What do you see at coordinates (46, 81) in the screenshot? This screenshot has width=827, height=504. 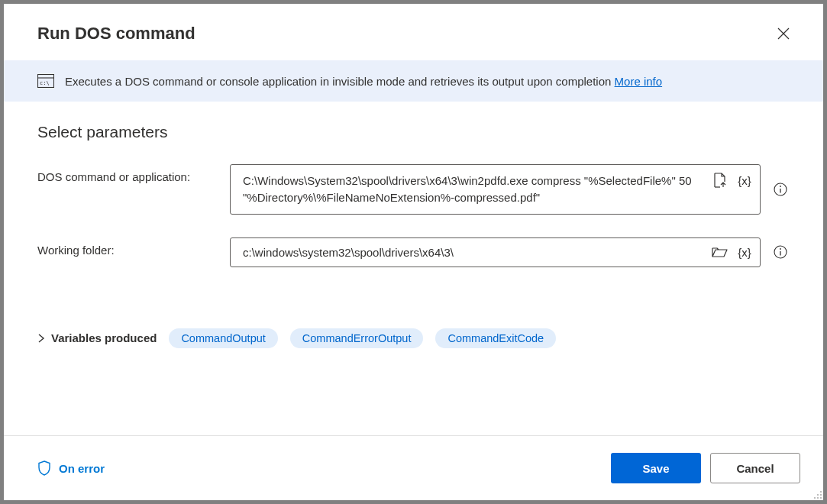 I see `terminal-icon: c:\` at bounding box center [46, 81].